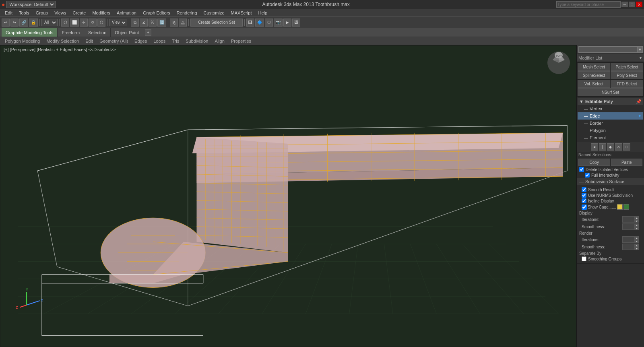 This screenshot has width=644, height=347. Describe the element at coordinates (74, 23) in the screenshot. I see `select-region-button: ⬜` at that location.